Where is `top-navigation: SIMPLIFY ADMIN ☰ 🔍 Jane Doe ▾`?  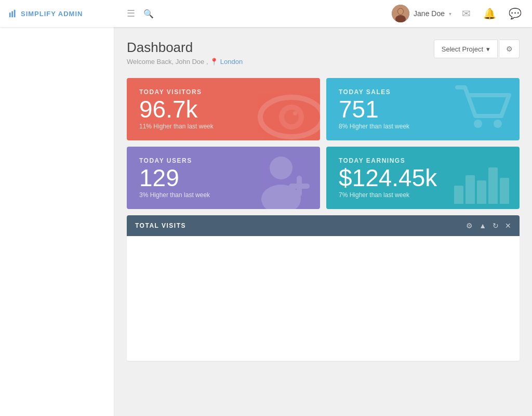 top-navigation: SIMPLIFY ADMIN ☰ 🔍 Jane Doe ▾ is located at coordinates (266, 14).